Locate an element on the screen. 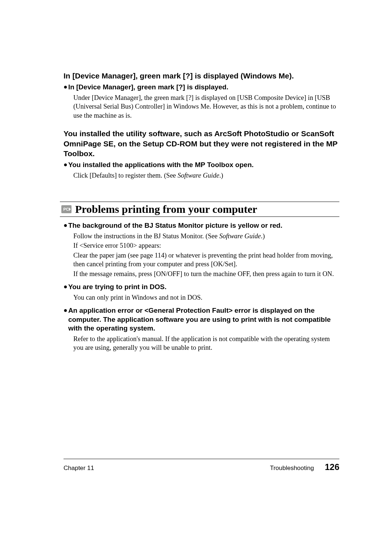 This screenshot has width=392, height=555. body-paragraph: Refer to the application's manual. If th… is located at coordinates (206, 344).